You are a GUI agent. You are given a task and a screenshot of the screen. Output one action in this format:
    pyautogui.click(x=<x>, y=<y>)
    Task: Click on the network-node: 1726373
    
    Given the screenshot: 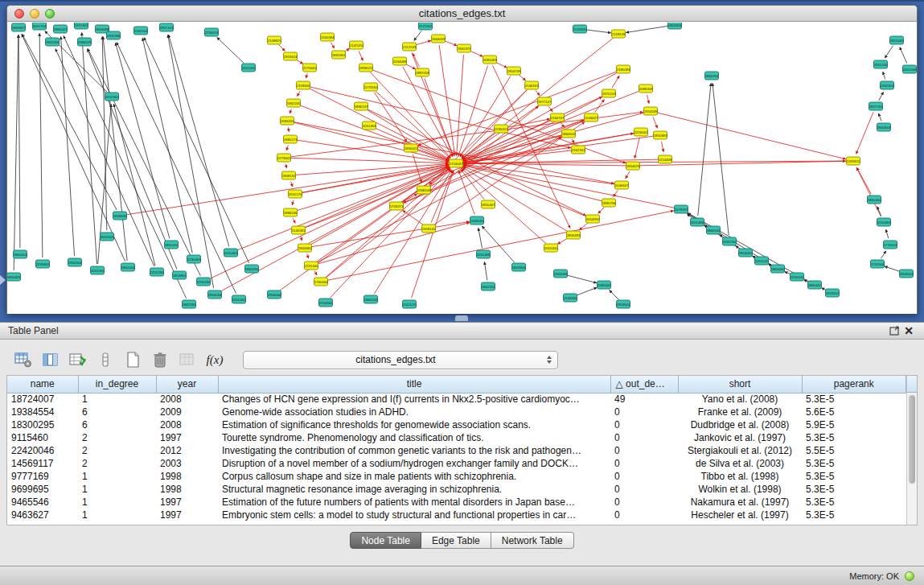 What is the action you would take?
    pyautogui.click(x=397, y=206)
    